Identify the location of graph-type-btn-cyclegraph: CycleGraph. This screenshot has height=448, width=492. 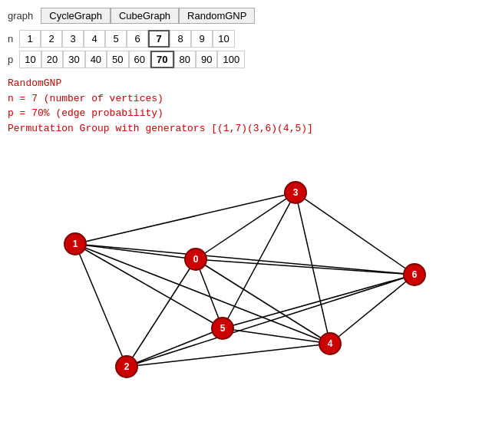
(75, 15).